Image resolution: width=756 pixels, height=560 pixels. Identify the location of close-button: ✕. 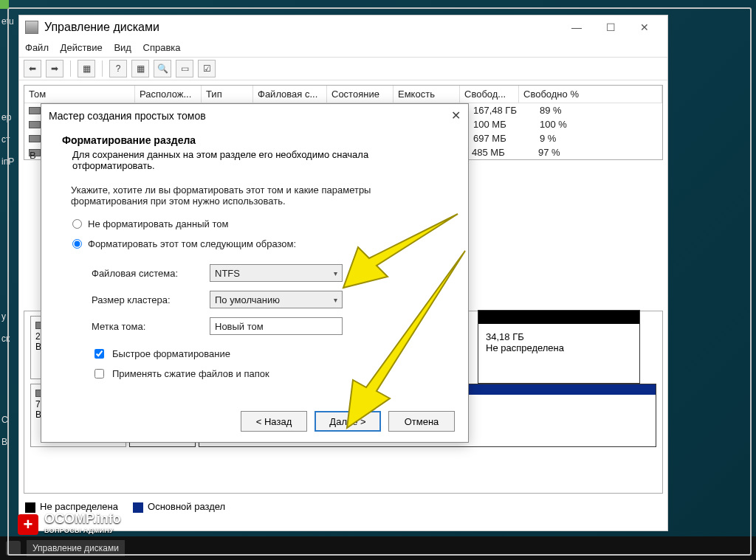
(645, 27).